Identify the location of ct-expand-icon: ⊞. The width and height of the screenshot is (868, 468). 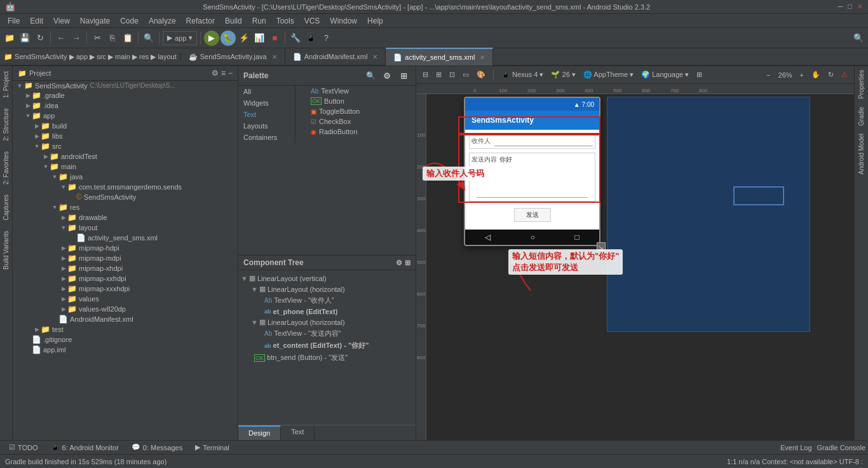
(408, 263).